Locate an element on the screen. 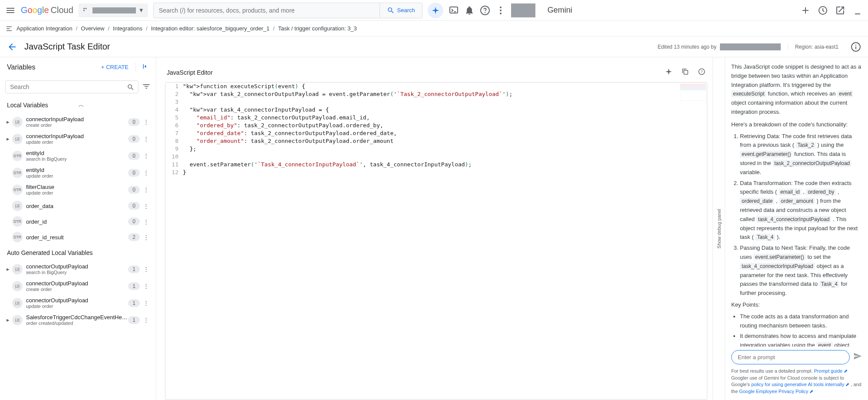  variable-item: {J} connectorOutputPayload update order … is located at coordinates (78, 303).